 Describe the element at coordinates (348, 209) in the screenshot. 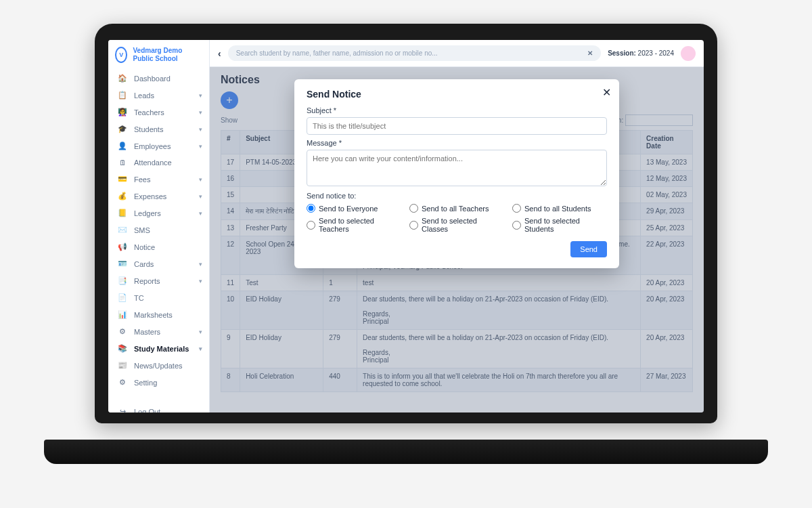

I see `radio-label: Send to Everyone` at that location.